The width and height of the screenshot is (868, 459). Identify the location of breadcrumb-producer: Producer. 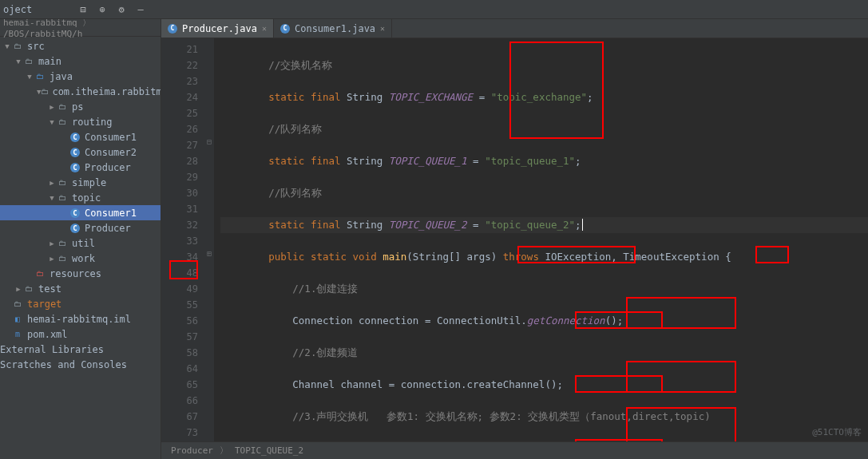
(192, 450).